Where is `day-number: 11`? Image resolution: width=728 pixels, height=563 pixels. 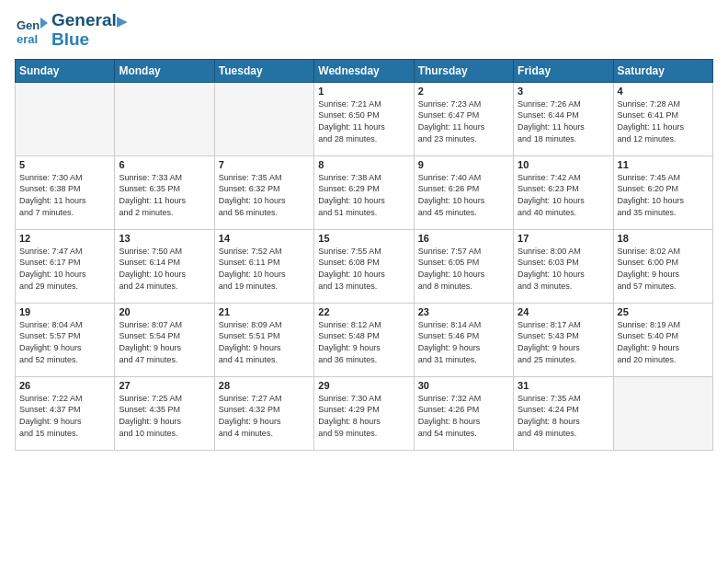
day-number: 11 is located at coordinates (664, 165).